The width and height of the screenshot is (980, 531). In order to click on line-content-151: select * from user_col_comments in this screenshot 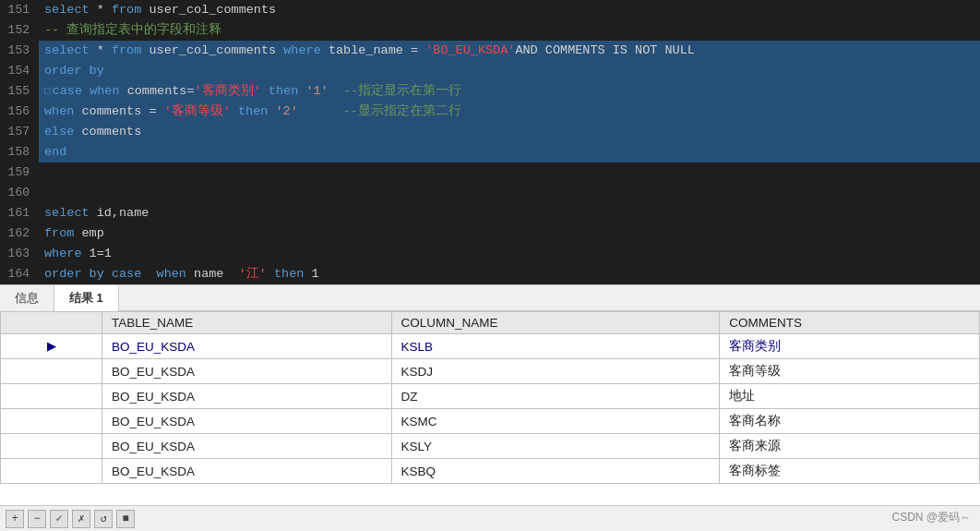, I will do `click(509, 10)`.